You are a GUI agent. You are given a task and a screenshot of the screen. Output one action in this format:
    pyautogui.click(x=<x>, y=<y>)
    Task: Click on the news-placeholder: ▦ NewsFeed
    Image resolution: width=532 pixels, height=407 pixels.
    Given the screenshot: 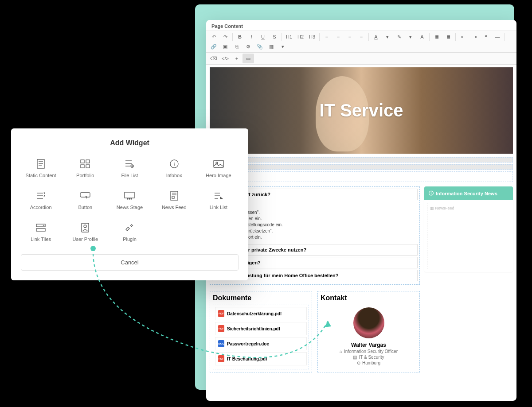 What is the action you would take?
    pyautogui.click(x=469, y=236)
    